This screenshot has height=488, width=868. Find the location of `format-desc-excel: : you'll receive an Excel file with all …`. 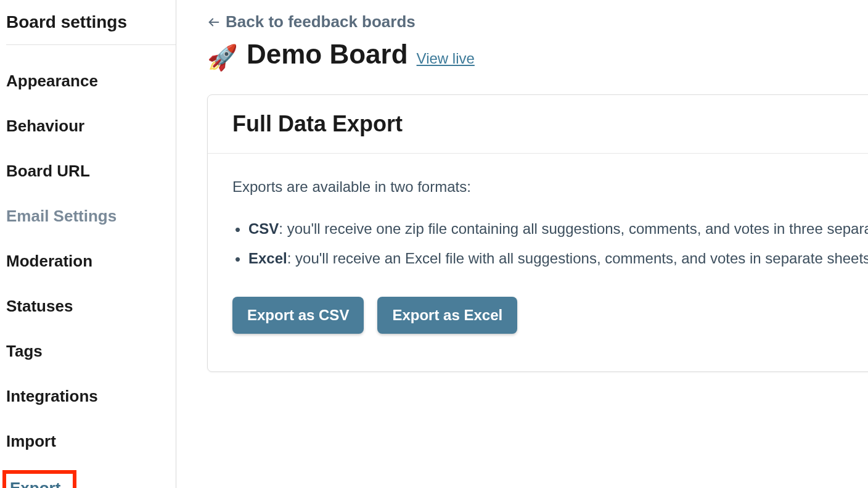

format-desc-excel: : you'll receive an Excel file with all … is located at coordinates (578, 258).